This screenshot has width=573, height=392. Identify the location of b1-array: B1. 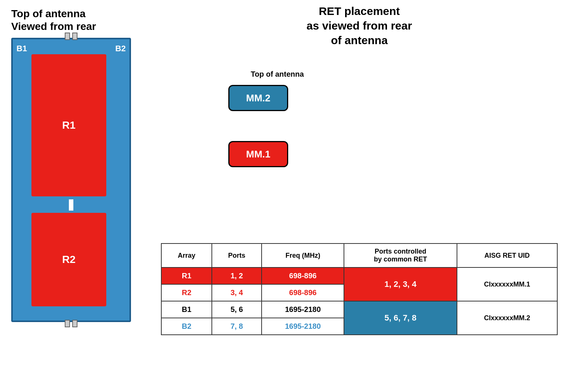
(186, 310).